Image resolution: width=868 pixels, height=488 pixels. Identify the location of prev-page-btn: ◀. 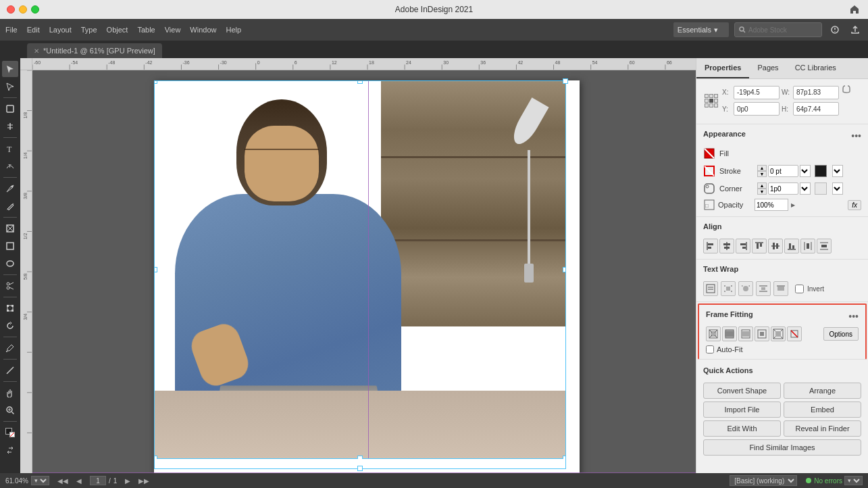
(79, 481).